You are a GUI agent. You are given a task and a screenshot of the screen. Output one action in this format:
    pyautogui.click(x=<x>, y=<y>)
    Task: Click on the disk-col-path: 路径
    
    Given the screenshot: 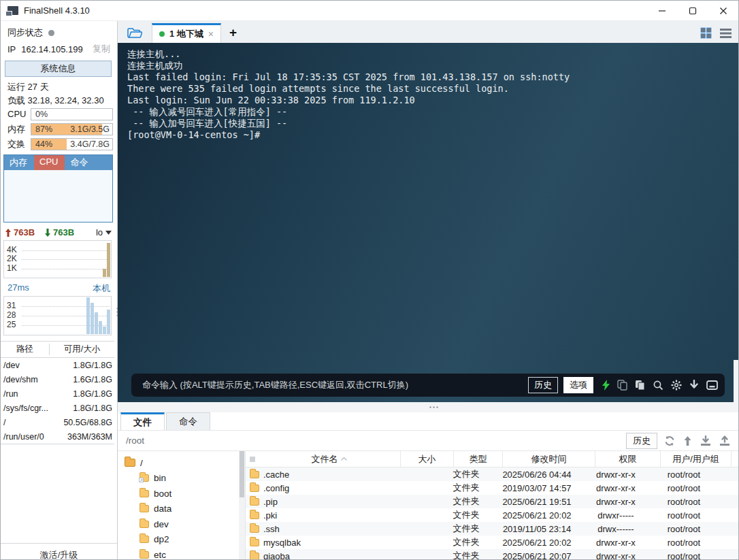 What is the action you would take?
    pyautogui.click(x=25, y=350)
    